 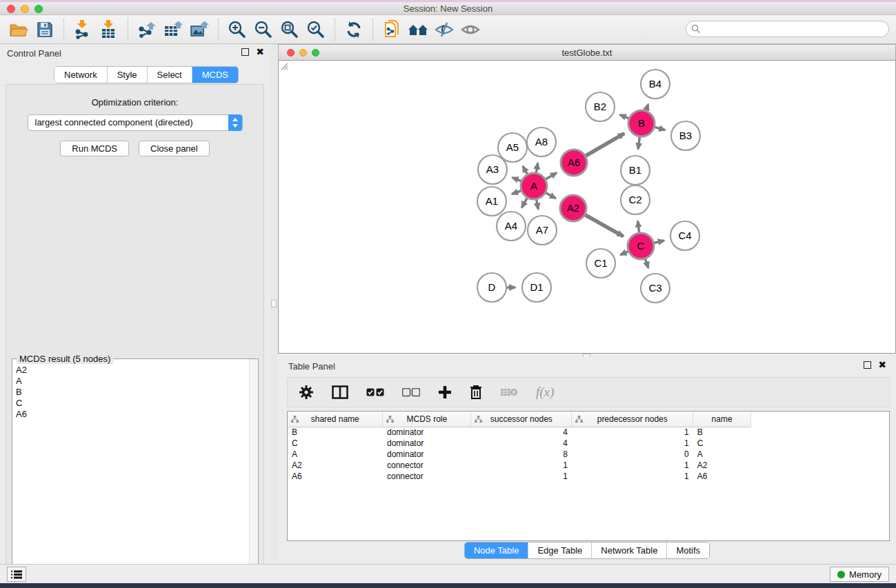 I want to click on graph-node-B: B, so click(x=641, y=123).